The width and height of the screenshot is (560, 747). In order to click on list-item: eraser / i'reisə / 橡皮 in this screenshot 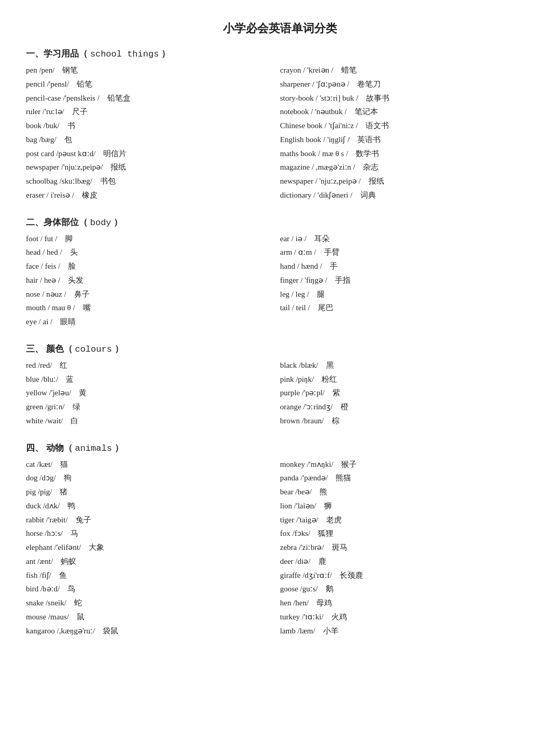, I will do `click(153, 195)`.